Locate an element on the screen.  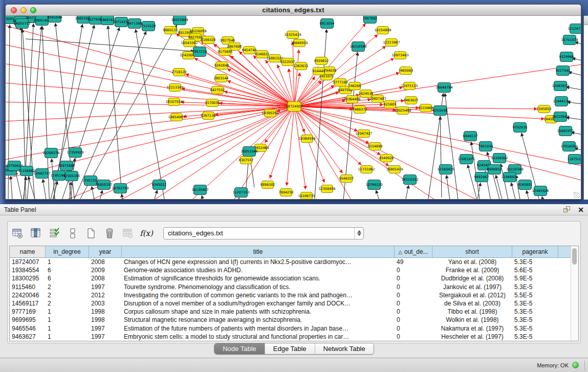
teal-node: 13942737 is located at coordinates (42, 174).